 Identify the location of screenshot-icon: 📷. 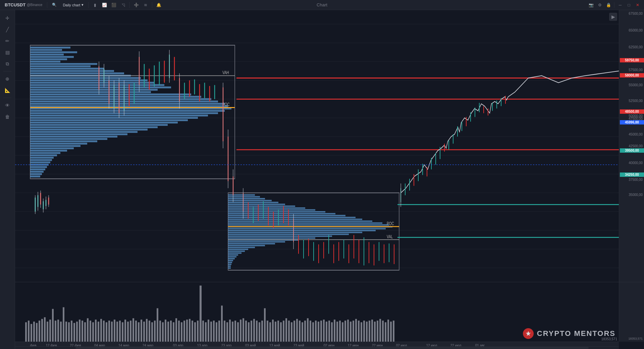
(591, 5).